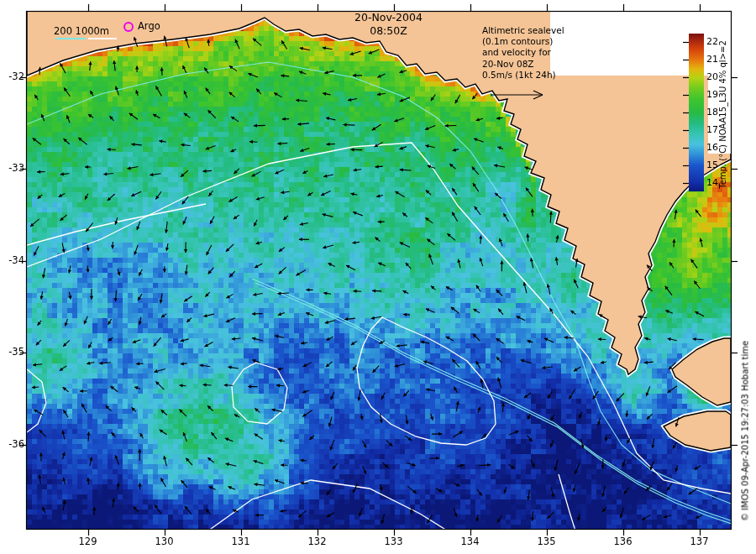 The width and height of the screenshot is (756, 554). I want to click on lon-tick-label: 133, so click(394, 541).